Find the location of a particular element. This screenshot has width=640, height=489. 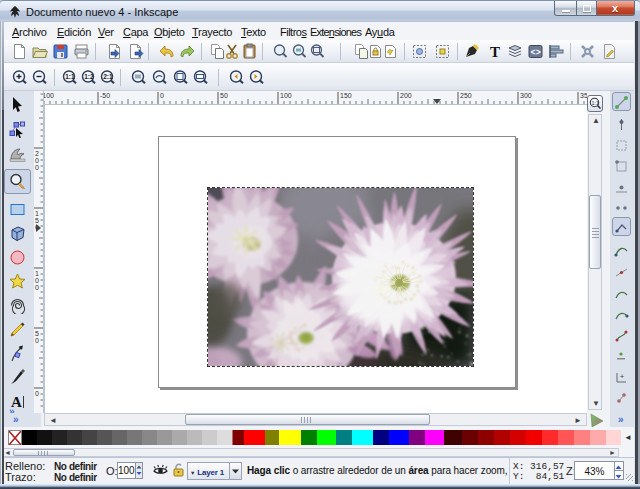

svg-text: T is located at coordinates (495, 52).